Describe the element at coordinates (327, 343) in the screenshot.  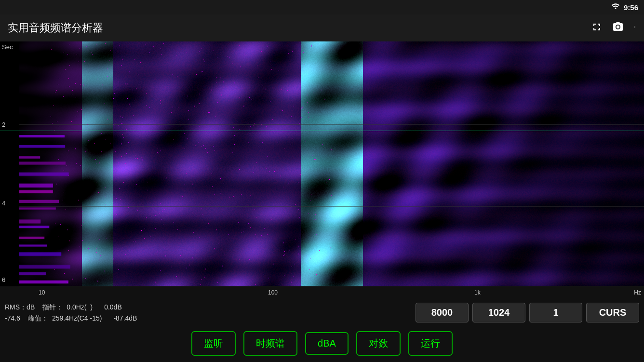
I see `dba-button: dBA` at that location.